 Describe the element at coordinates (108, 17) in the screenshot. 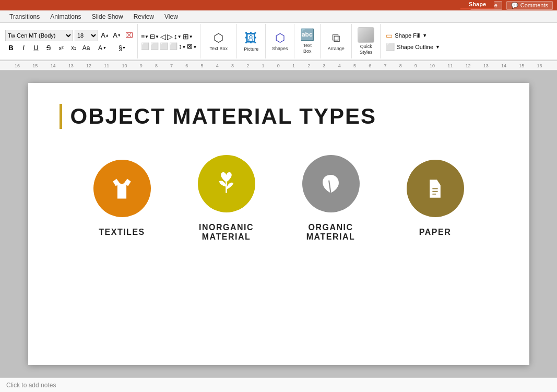

I see `tab-slideshow: Slide Show` at that location.